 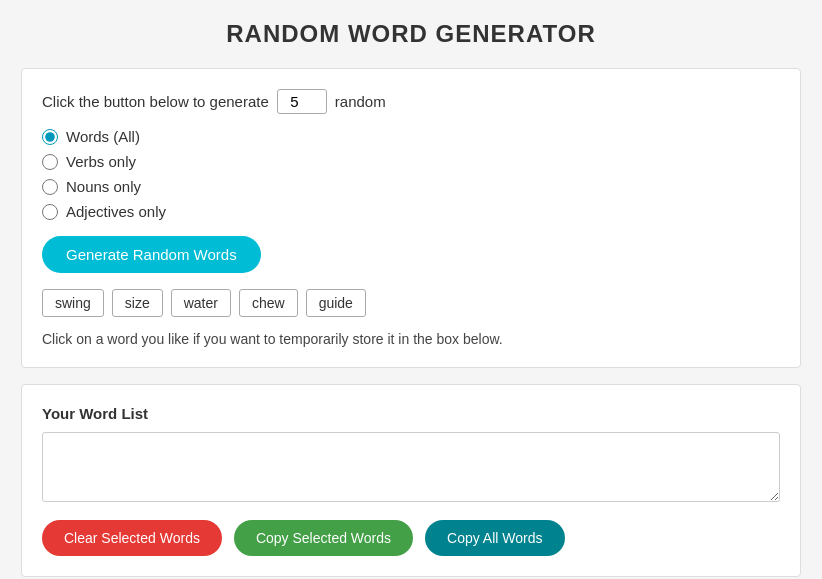 I want to click on word-chip-guide: guide, so click(x=336, y=303).